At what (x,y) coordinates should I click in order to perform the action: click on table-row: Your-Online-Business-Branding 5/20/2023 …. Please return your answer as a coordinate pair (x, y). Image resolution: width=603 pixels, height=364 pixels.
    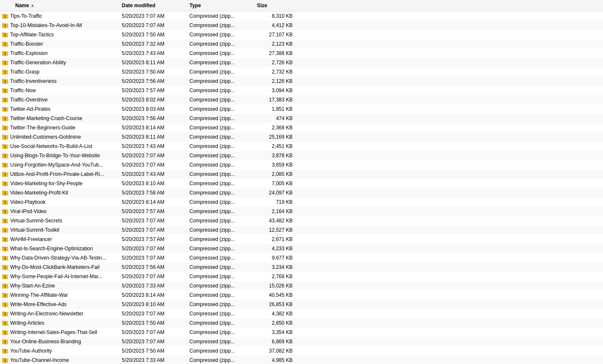
    Looking at the image, I should click on (302, 342).